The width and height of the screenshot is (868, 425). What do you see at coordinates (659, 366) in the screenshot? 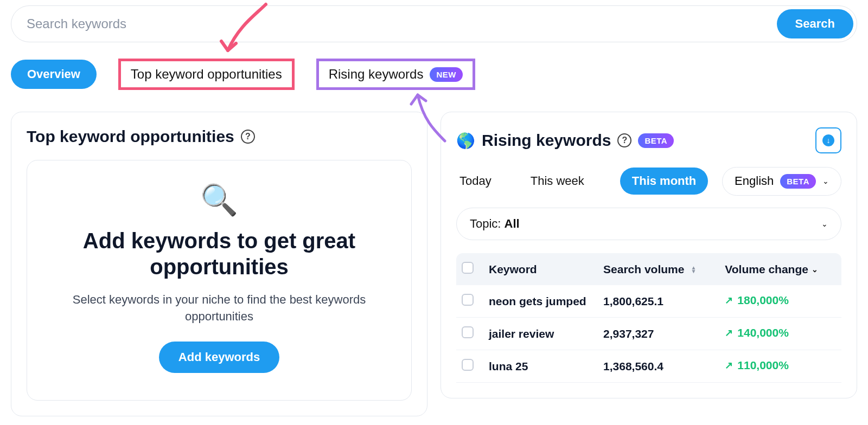
I see `search-volume-cell: 1,368,560.4` at bounding box center [659, 366].